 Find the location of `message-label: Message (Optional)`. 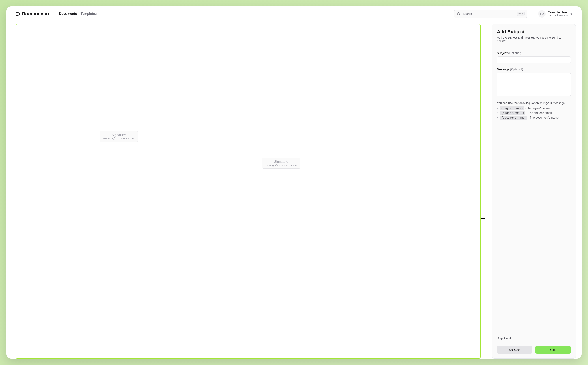

message-label: Message (Optional) is located at coordinates (534, 70).